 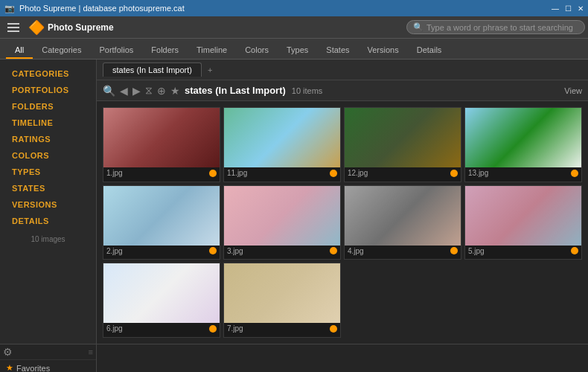 I want to click on nav-tab-states: States, so click(x=338, y=51).